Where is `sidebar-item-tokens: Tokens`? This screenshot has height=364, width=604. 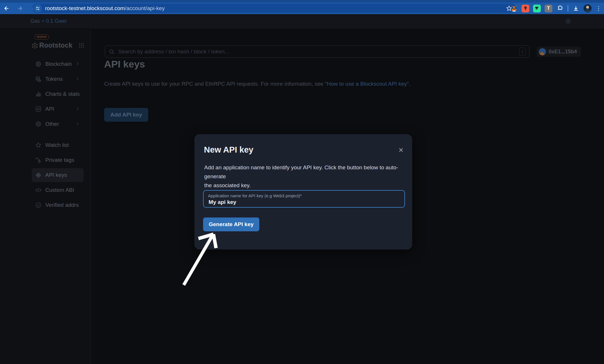
sidebar-item-tokens: Tokens is located at coordinates (58, 79).